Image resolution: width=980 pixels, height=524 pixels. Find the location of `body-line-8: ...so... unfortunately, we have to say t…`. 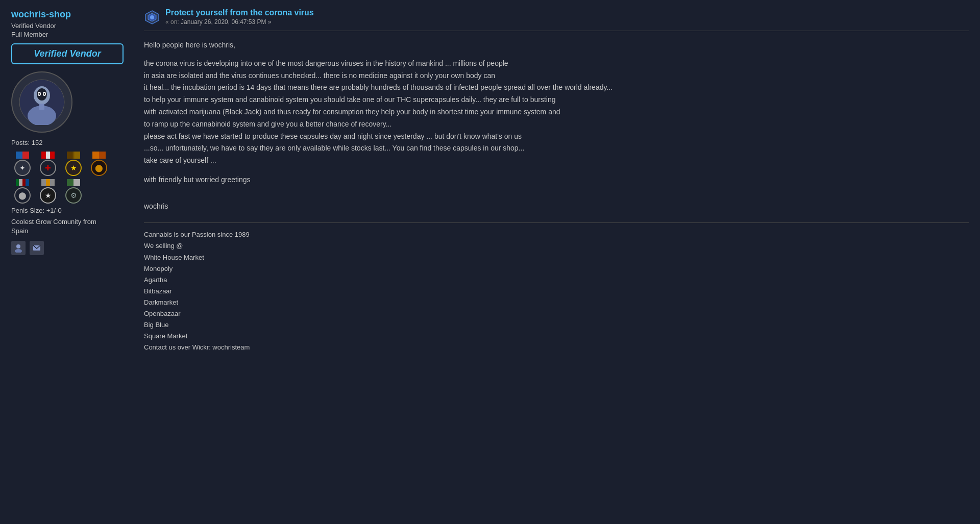

body-line-8: ...so... unfortunately, we have to say t… is located at coordinates (556, 148).